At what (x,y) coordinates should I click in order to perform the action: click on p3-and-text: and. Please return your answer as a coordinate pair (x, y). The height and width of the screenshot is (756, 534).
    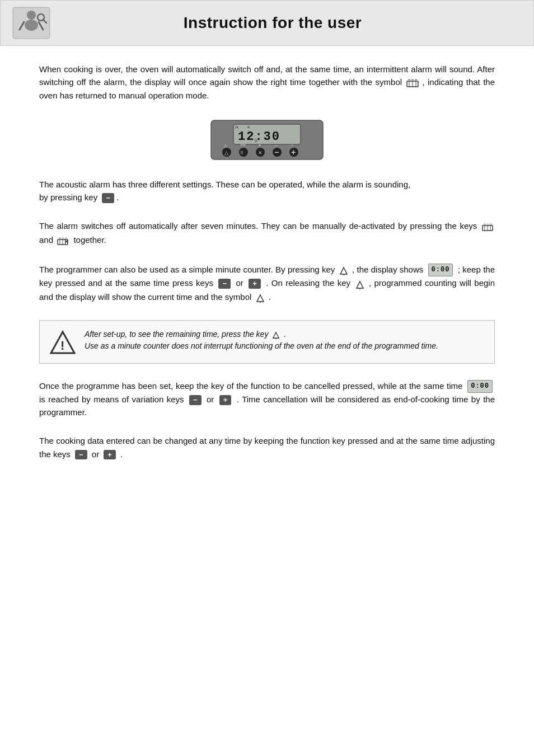
    Looking at the image, I should click on (46, 240).